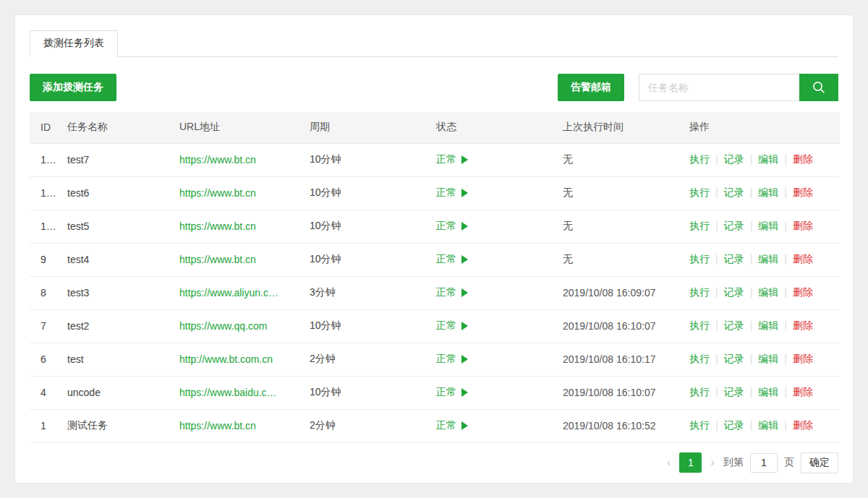  Describe the element at coordinates (229, 293) in the screenshot. I see `task-url-link: https://www.aliyun.c…` at that location.